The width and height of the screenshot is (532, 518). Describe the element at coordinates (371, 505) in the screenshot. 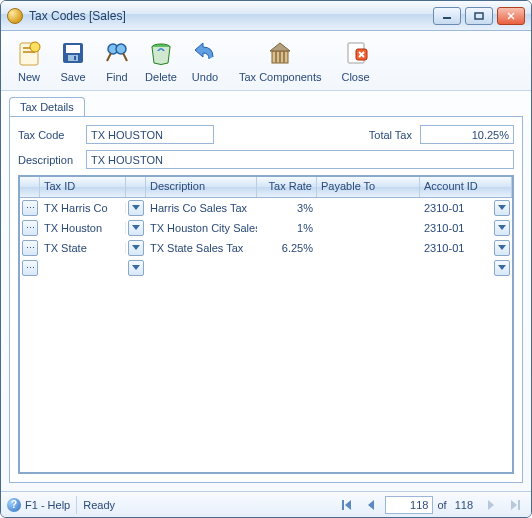

I see `nav-prev-icon` at that location.